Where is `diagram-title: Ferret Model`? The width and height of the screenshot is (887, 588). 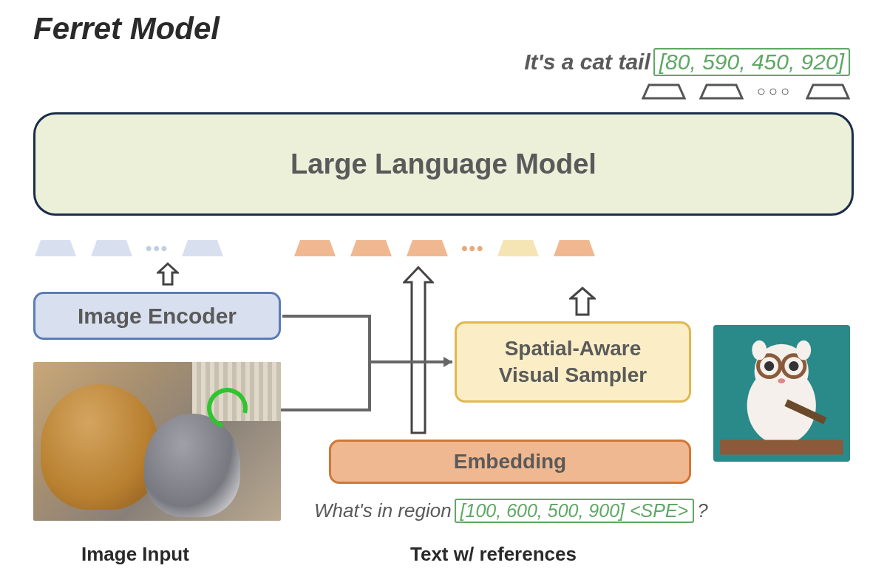
diagram-title: Ferret Model is located at coordinates (126, 29).